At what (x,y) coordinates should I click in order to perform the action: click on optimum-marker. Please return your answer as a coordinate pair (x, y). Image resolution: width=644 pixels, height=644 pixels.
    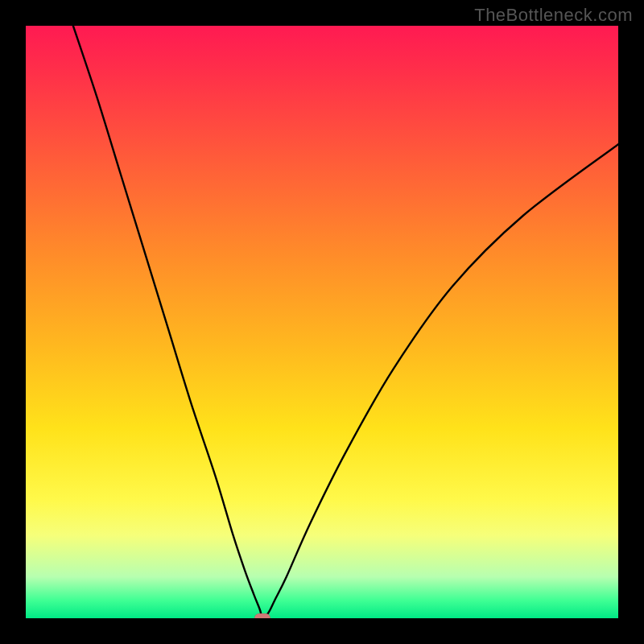
    Looking at the image, I should click on (262, 616).